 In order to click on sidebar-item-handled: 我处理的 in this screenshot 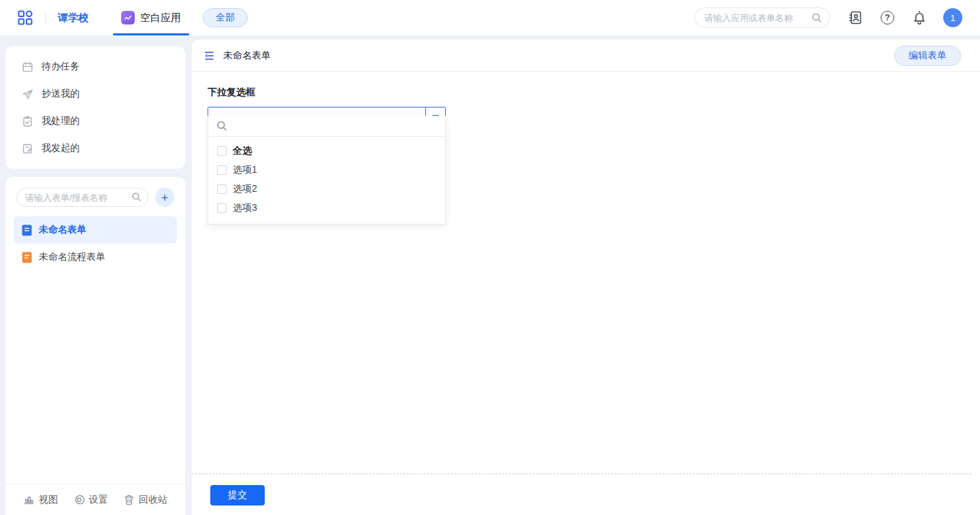, I will do `click(95, 121)`.